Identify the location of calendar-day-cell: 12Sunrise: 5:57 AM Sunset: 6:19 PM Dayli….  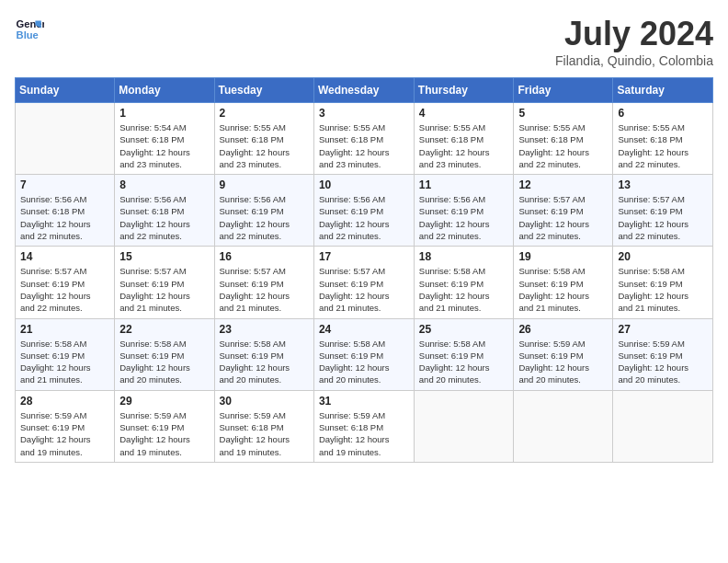
(563, 211).